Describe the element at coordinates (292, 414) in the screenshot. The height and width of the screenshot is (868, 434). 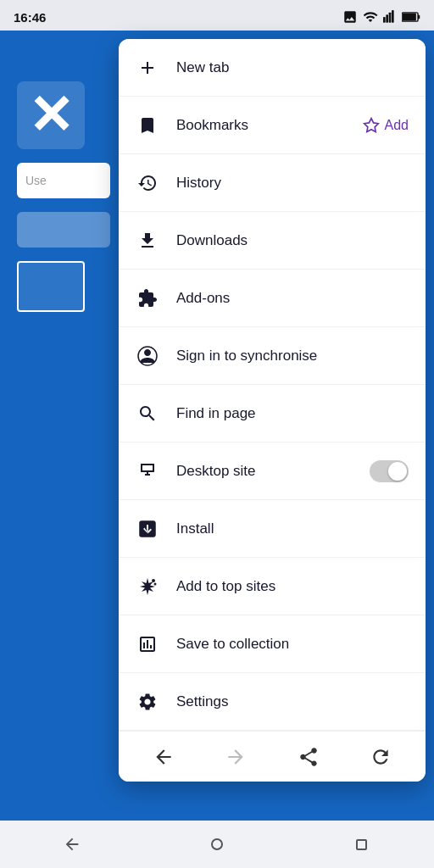
I see `find-label: Find in page` at that location.